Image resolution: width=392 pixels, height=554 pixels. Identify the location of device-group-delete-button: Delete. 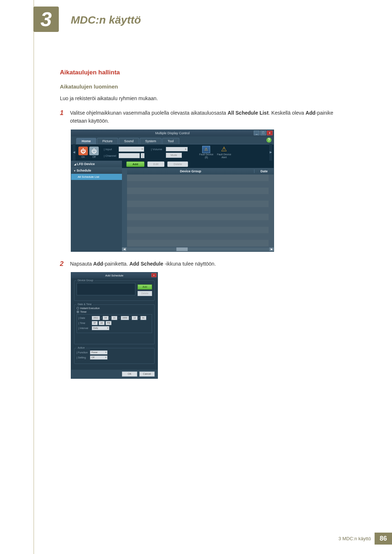
(145, 294).